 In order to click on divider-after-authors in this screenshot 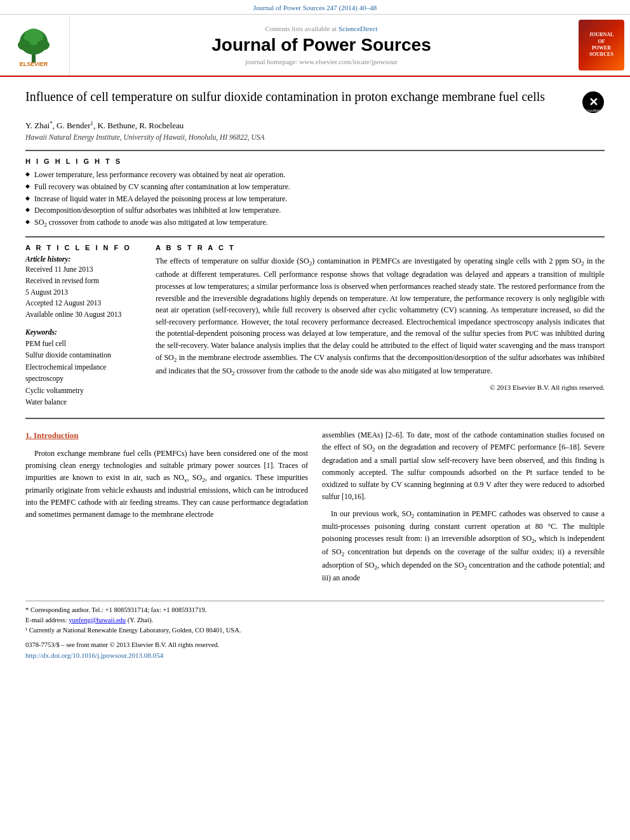, I will do `click(315, 150)`.